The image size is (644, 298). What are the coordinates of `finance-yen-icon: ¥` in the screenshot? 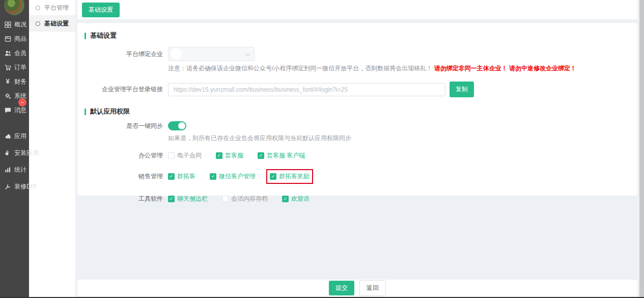 It's located at (8, 82).